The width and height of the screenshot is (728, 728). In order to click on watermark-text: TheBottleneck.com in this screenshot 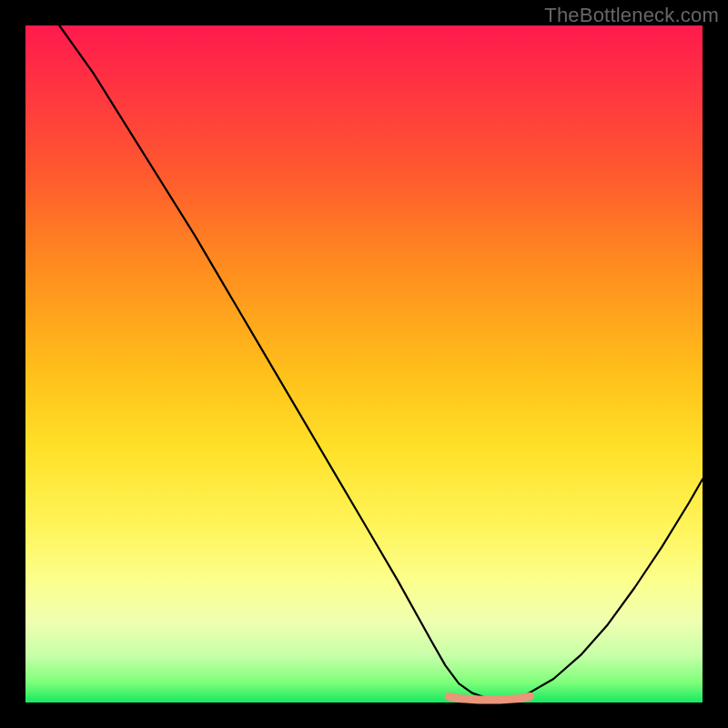, I will do `click(632, 15)`.